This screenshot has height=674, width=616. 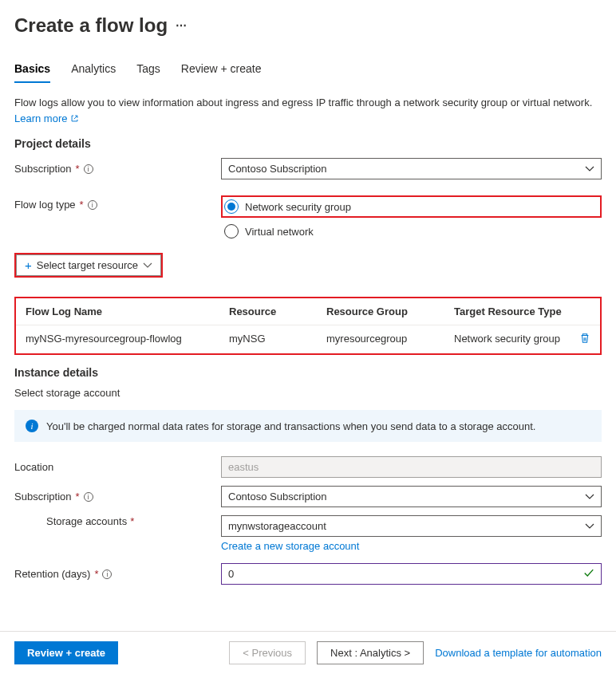 What do you see at coordinates (267, 652) in the screenshot?
I see `previous-button: < Previous` at bounding box center [267, 652].